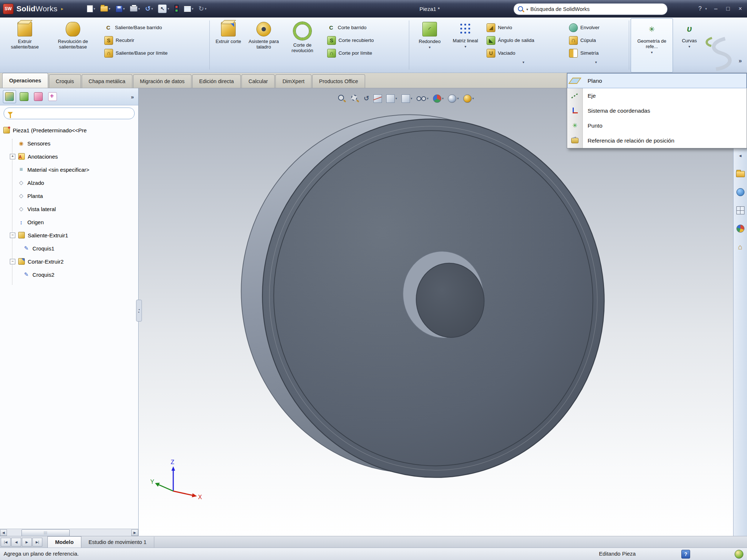 The height and width of the screenshot is (560, 747). I want to click on tab-calcular: Calcular, so click(258, 81).